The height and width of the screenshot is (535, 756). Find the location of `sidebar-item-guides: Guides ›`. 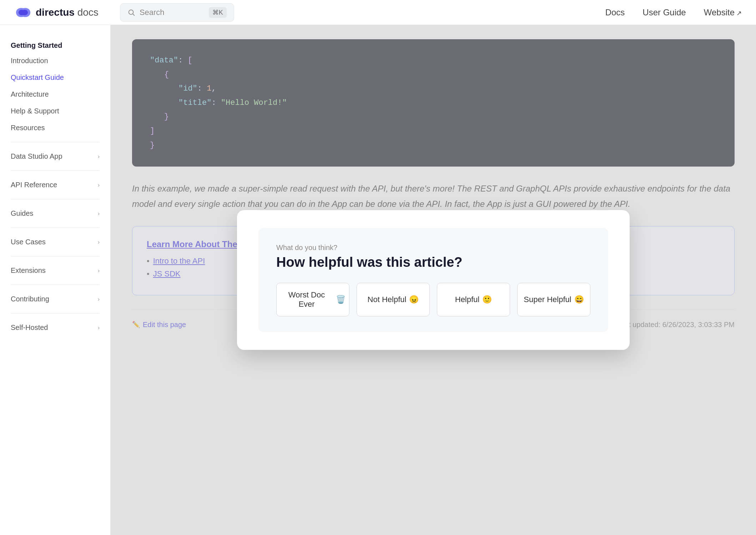

sidebar-item-guides: Guides › is located at coordinates (55, 213).